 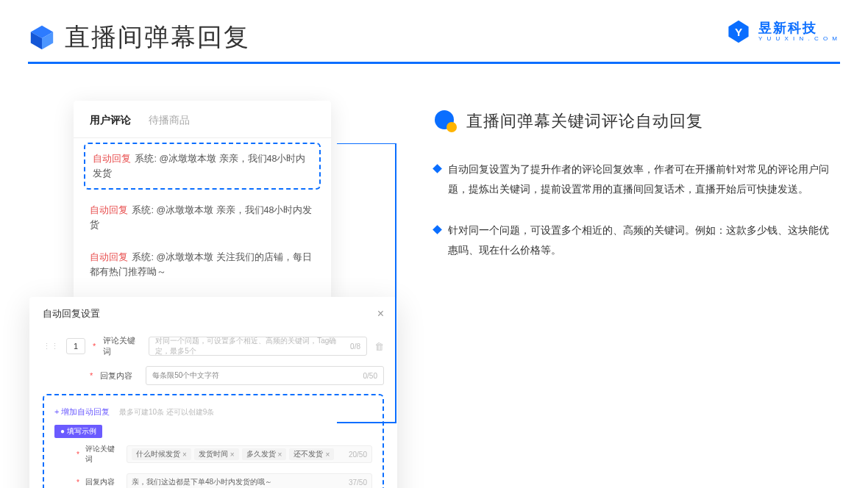 What do you see at coordinates (71, 314) in the screenshot?
I see `settings-title: 自动回复设置` at bounding box center [71, 314].